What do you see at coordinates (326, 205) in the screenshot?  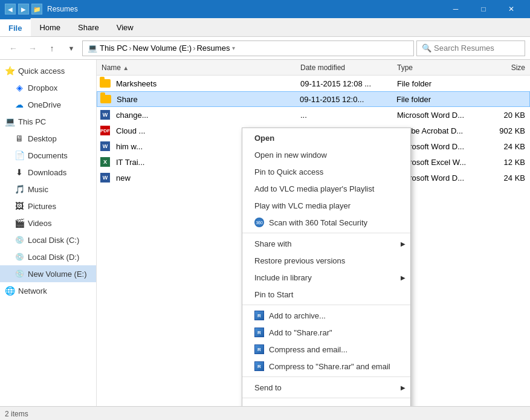 I see `ctx-play-vlc: Play with VLC media player` at bounding box center [326, 205].